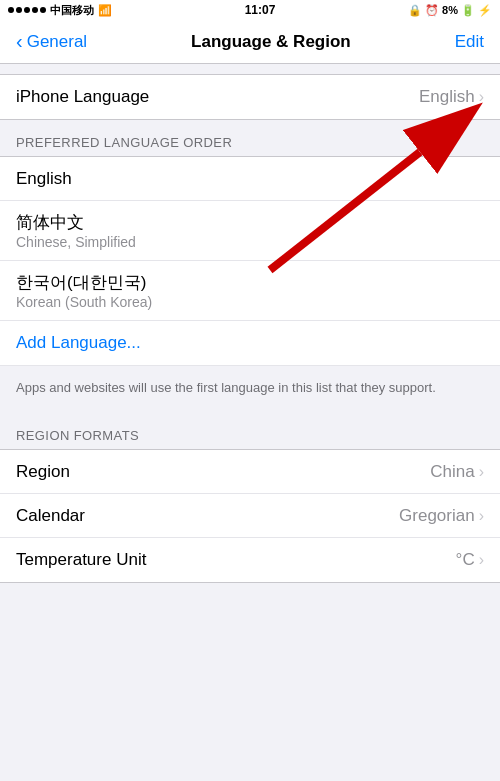  What do you see at coordinates (57, 42) in the screenshot?
I see `back-label: General` at bounding box center [57, 42].